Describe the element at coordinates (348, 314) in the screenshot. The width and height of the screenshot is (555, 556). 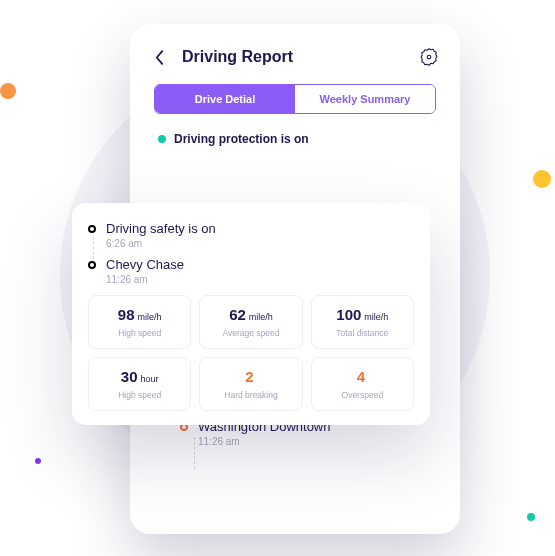
I see `metric-value: 100` at that location.